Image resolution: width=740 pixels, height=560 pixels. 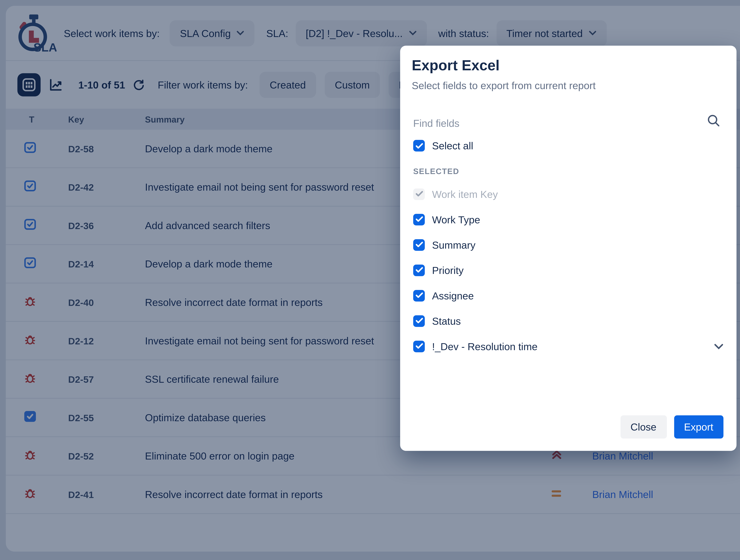 What do you see at coordinates (456, 66) in the screenshot?
I see `modal-title: Export Excel` at bounding box center [456, 66].